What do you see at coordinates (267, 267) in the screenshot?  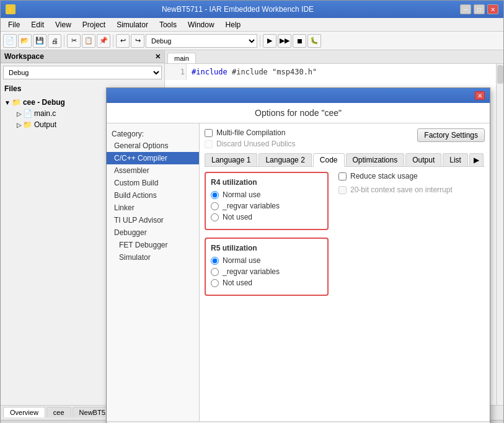 I see `r5-utilization-box: R5 utilization Normal use _regvar variab…` at bounding box center [267, 267].